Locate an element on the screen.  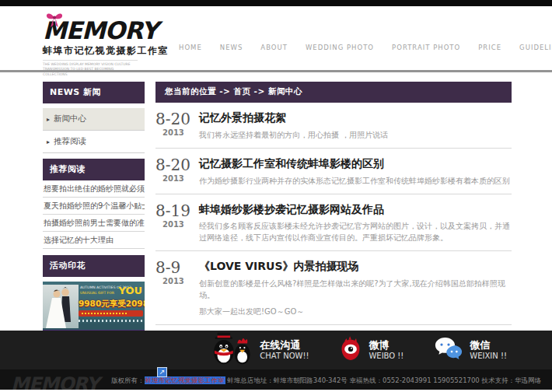
promo-dotted-line is located at coordinates (110, 320).